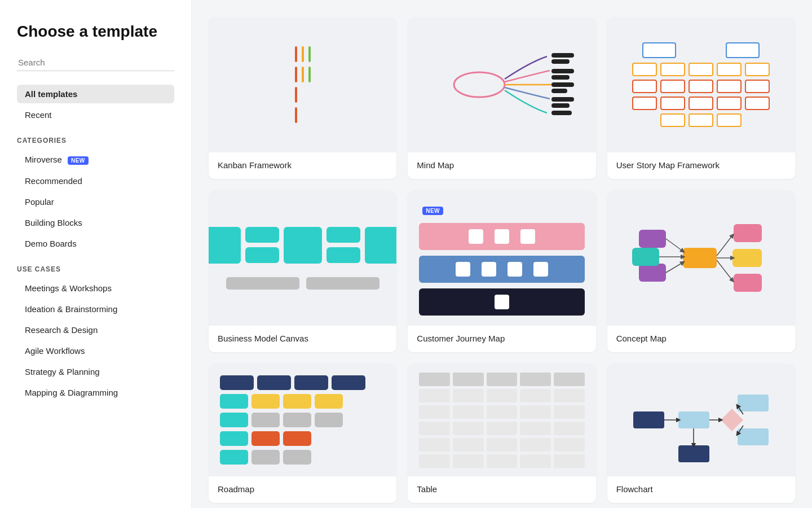 The width and height of the screenshot is (812, 508). What do you see at coordinates (502, 98) in the screenshot?
I see `template-card-mindmap: Mind Map` at bounding box center [502, 98].